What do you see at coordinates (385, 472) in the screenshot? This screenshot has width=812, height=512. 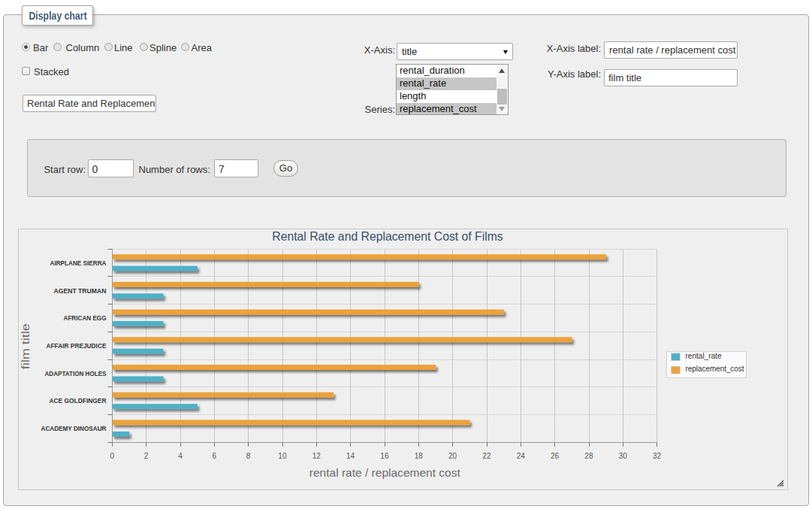 I see `svg-text: rental rate / replacement cost` at bounding box center [385, 472].